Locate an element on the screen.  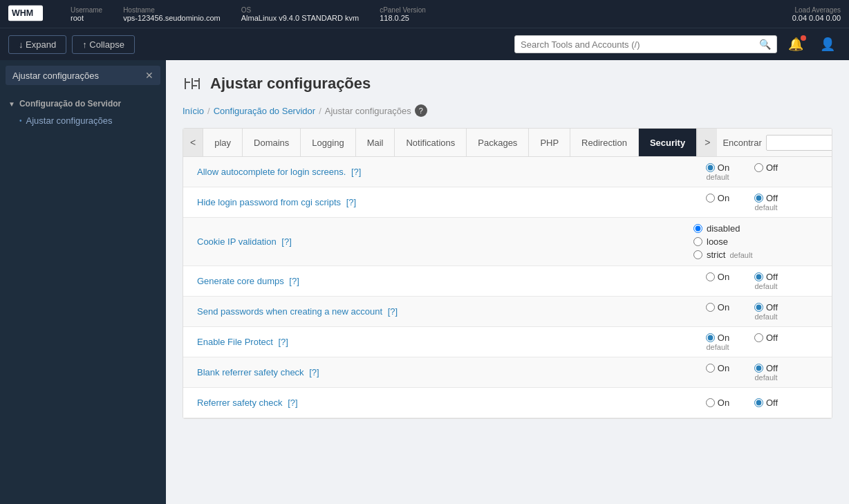
hidepassword-help: [?] is located at coordinates (351, 202).